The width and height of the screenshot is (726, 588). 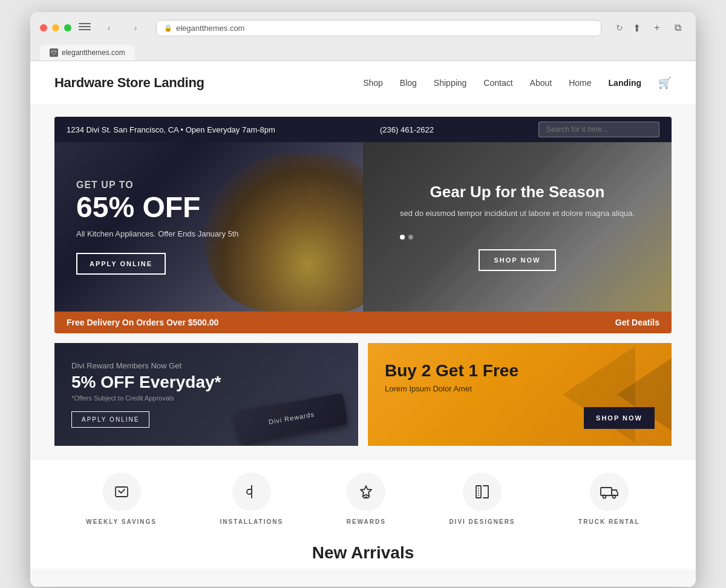 I want to click on active-tab: 🛡 elegantthemes.com, so click(x=87, y=53).